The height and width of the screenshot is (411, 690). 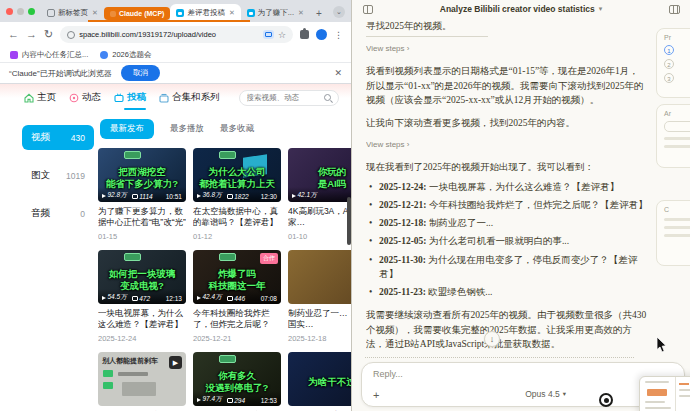 I want to click on sort-tab-most-favorited: 最多收藏, so click(x=237, y=129).